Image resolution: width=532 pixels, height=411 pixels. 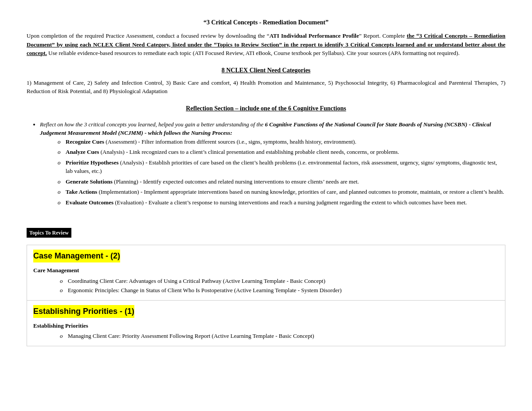 I want to click on list-item: Ergonomic Principles: Change in Status o…, so click(x=279, y=290).